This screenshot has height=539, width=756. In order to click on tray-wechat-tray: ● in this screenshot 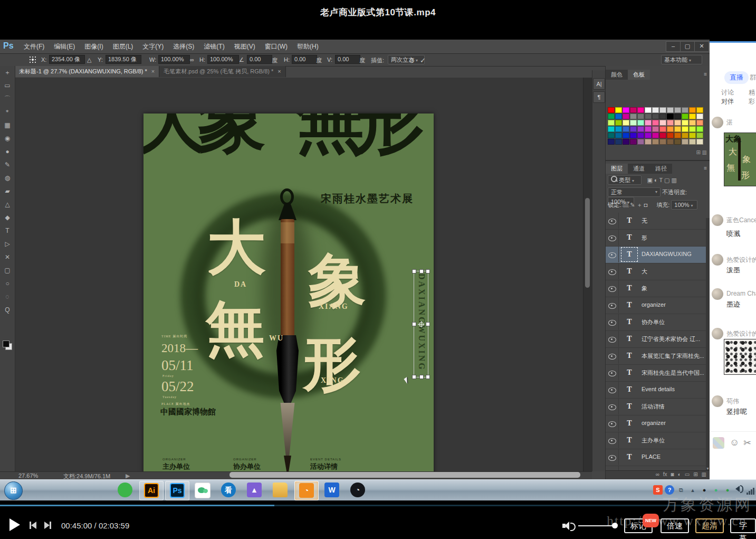, I will do `click(716, 490)`.